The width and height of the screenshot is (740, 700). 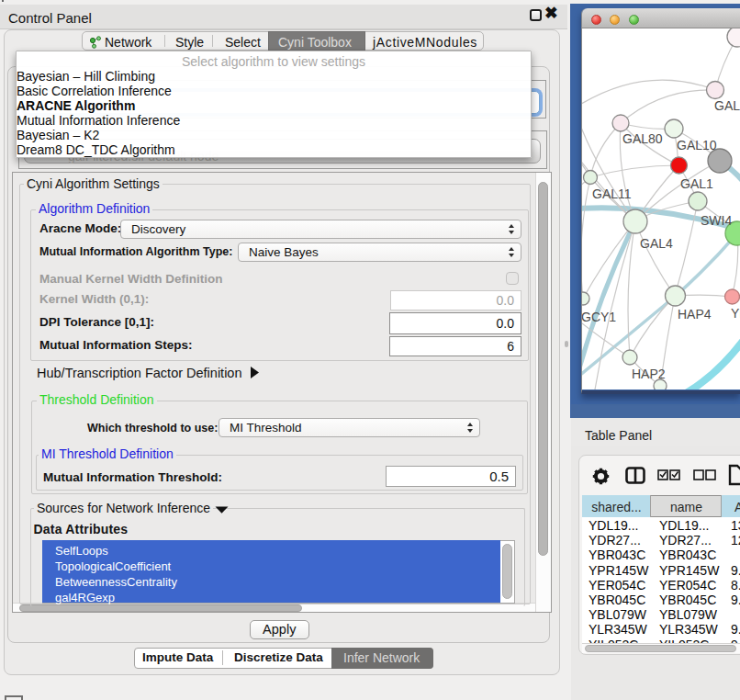 What do you see at coordinates (727, 106) in the screenshot?
I see `svg-text: GAL3` at bounding box center [727, 106].